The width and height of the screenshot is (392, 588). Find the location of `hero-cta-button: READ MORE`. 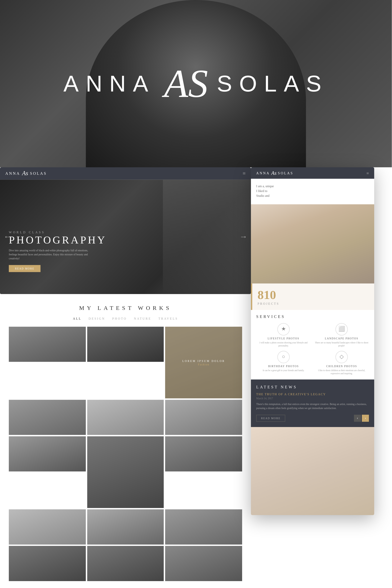

hero-cta-button: READ MORE is located at coordinates (24, 268).